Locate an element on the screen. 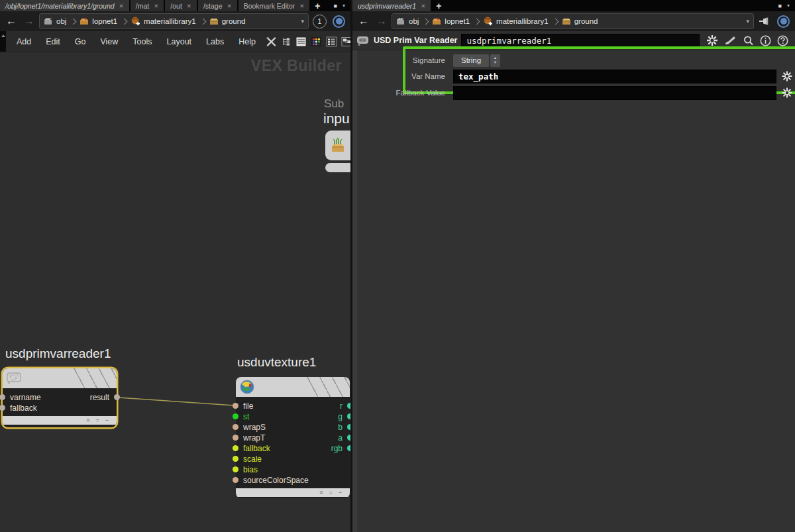 The height and width of the screenshot is (532, 795). output-port-result is located at coordinates (117, 398).